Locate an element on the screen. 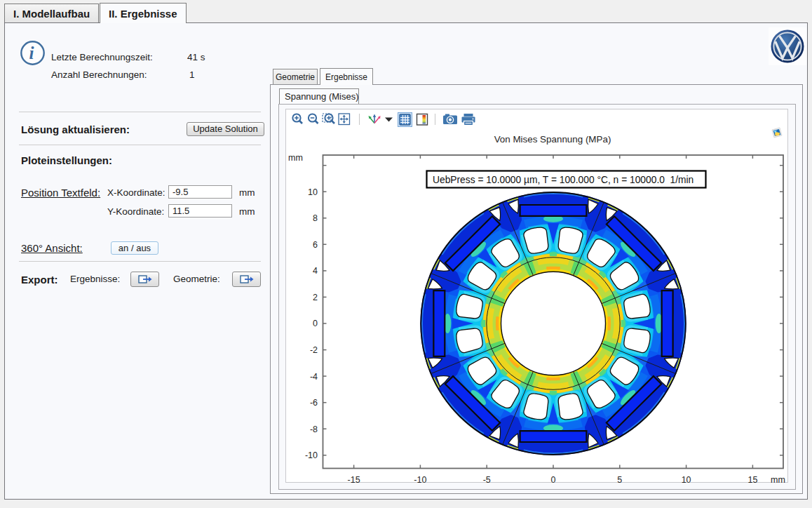 The height and width of the screenshot is (508, 812). svg-text: -5 is located at coordinates (487, 479).